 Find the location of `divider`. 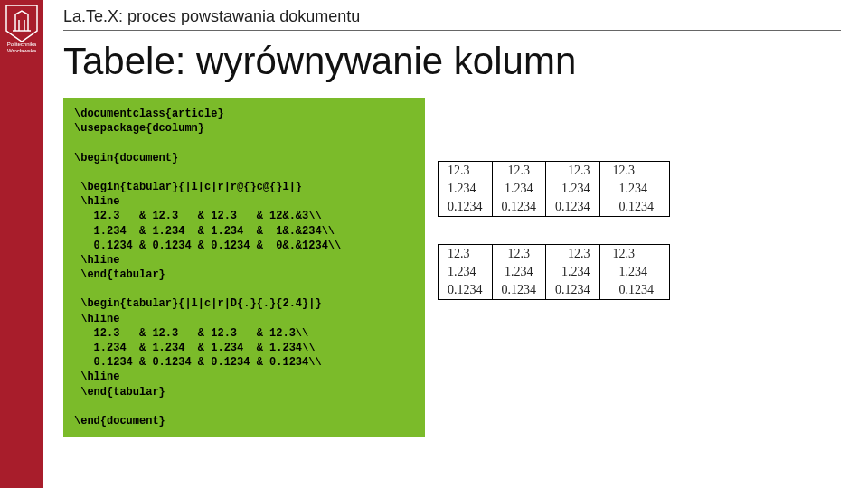

divider is located at coordinates (452, 31).